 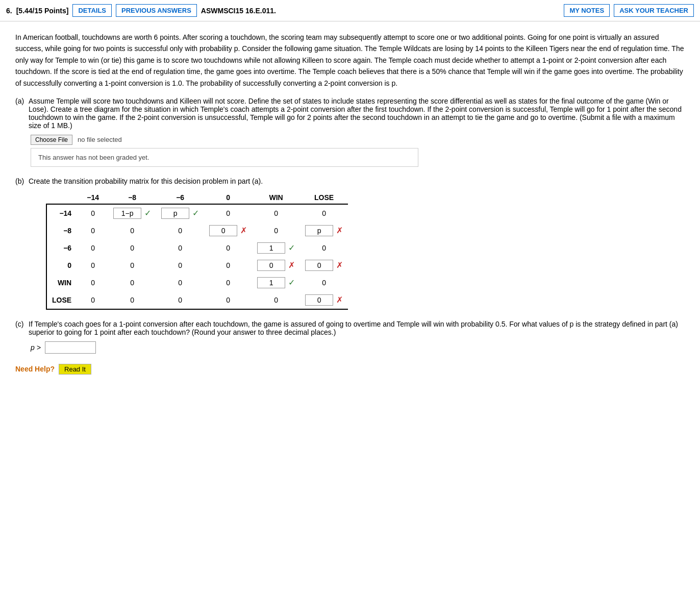 What do you see at coordinates (212, 300) in the screenshot?
I see `matrix-row-lose: LOSE 0 0 0 0 0 ✗` at bounding box center [212, 300].